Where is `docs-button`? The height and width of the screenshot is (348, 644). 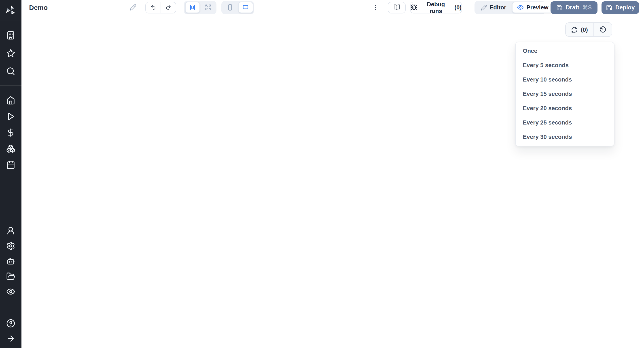 docs-button is located at coordinates (397, 8).